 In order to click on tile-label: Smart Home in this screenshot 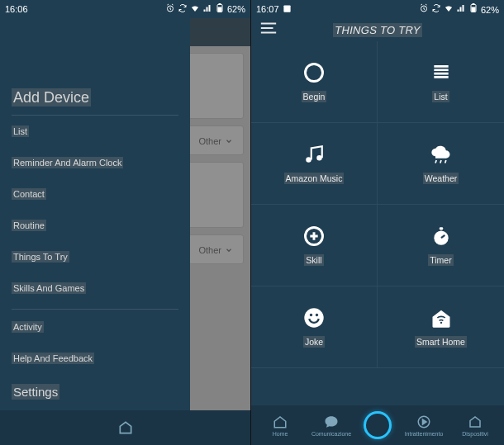, I will do `click(441, 342)`.